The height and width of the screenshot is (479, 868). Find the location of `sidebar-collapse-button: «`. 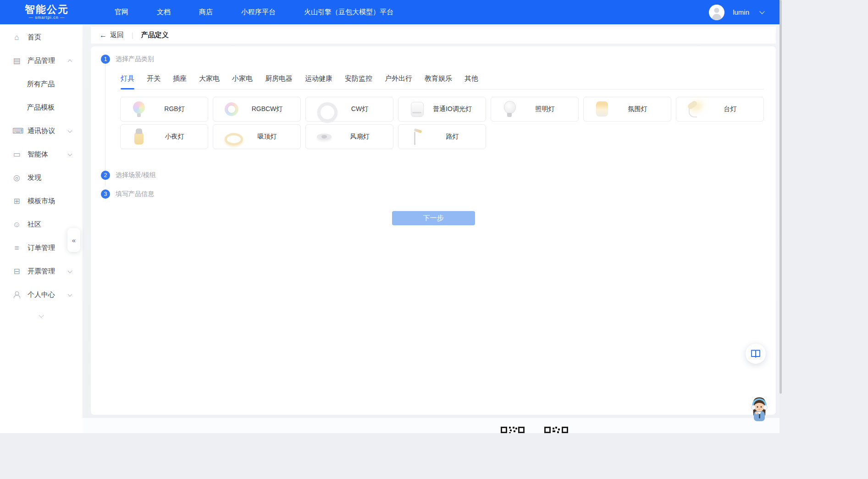

sidebar-collapse-button: « is located at coordinates (74, 240).